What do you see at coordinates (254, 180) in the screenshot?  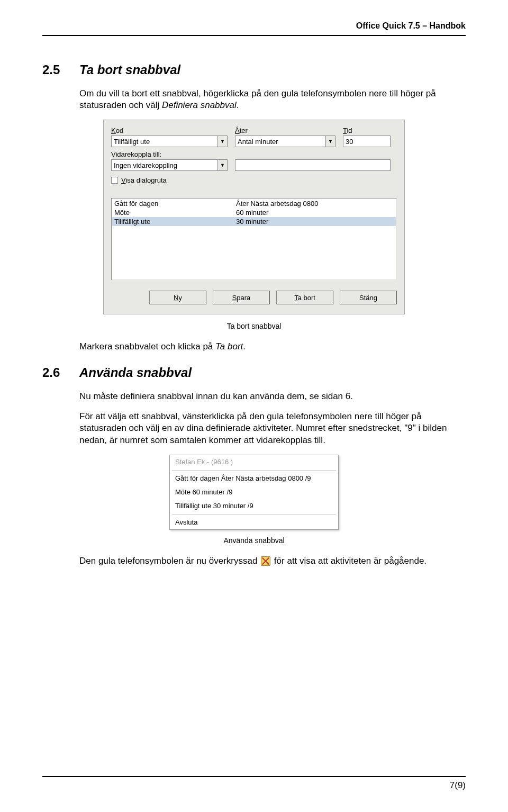 I see `visa-dialogruta-checkbox: Visa dialogruta` at bounding box center [254, 180].